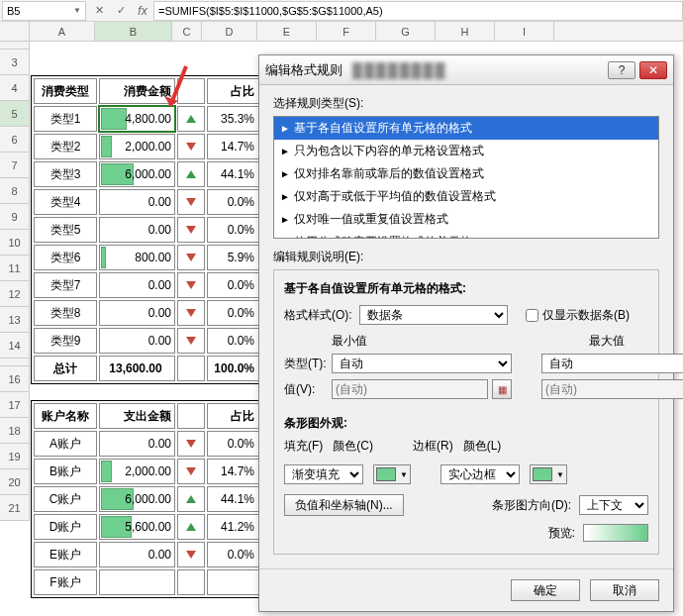 This screenshot has width=683, height=616. Describe the element at coordinates (234, 257) in the screenshot. I see `cell: 5.9%` at that location.